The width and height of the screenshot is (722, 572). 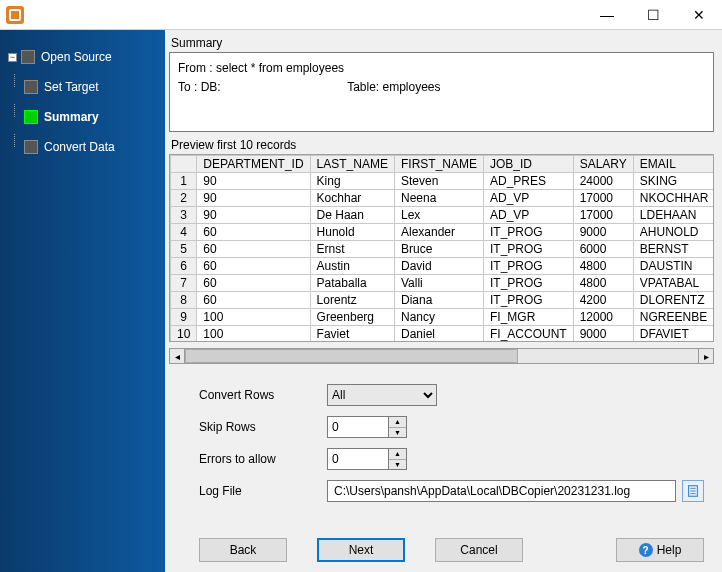 I want to click on table-cell: De Haan, so click(x=352, y=216).